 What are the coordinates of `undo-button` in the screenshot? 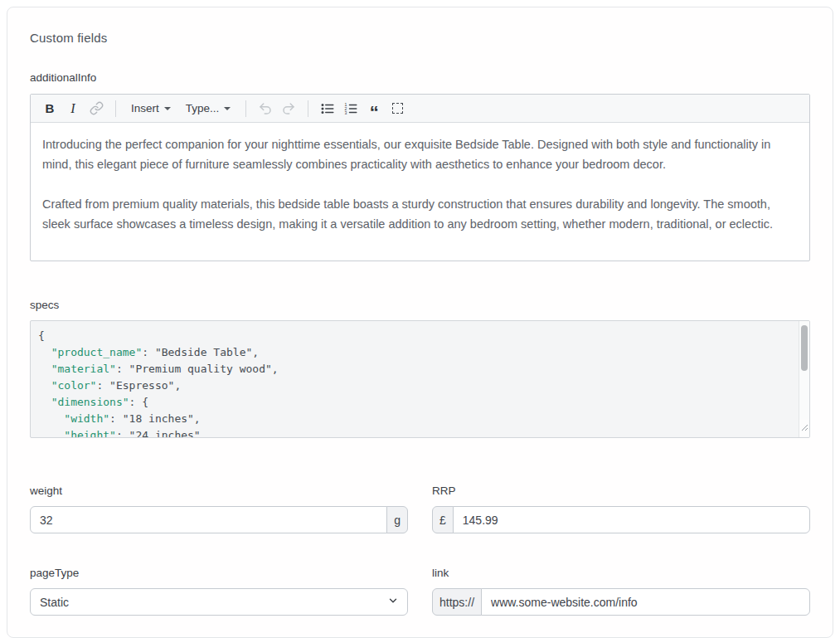 It's located at (265, 109).